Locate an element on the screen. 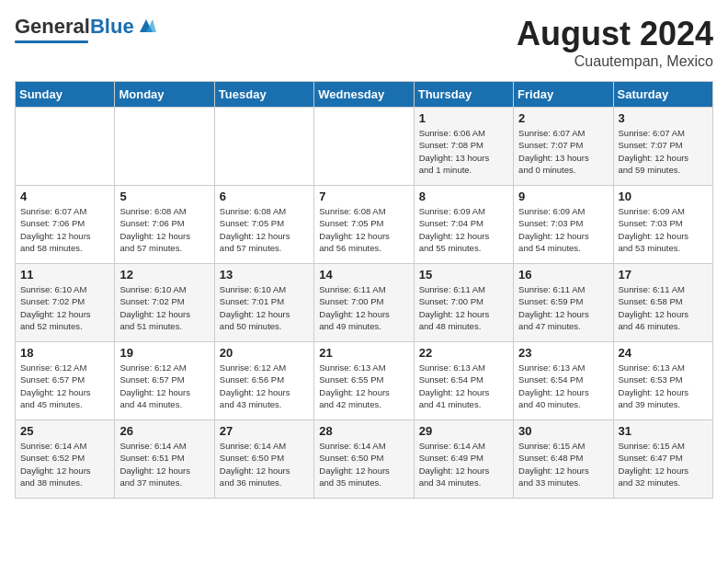  day-number: 31 is located at coordinates (664, 431).